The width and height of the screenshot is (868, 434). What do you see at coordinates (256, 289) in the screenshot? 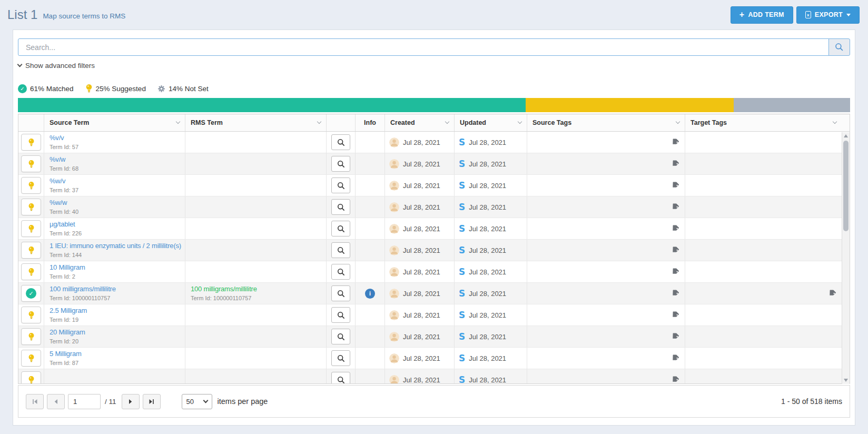
I see `rms-term-link: 100 milligrams/millilitre` at bounding box center [256, 289].